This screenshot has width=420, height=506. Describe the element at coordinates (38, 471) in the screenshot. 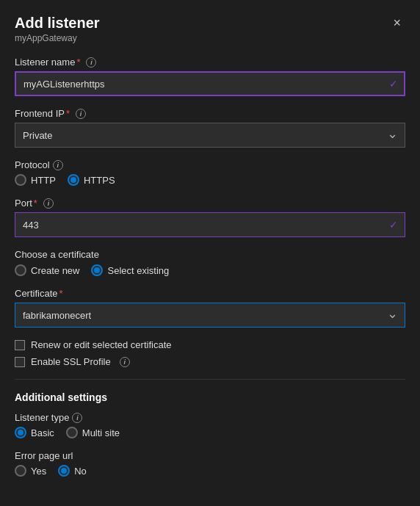

I see `error-page-yes-label: Yes` at that location.